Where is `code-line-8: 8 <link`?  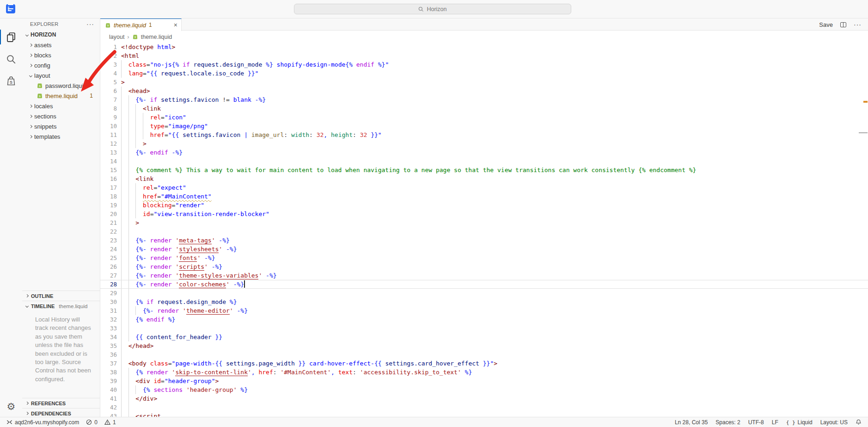
code-line-8: 8 <link is located at coordinates (484, 108).